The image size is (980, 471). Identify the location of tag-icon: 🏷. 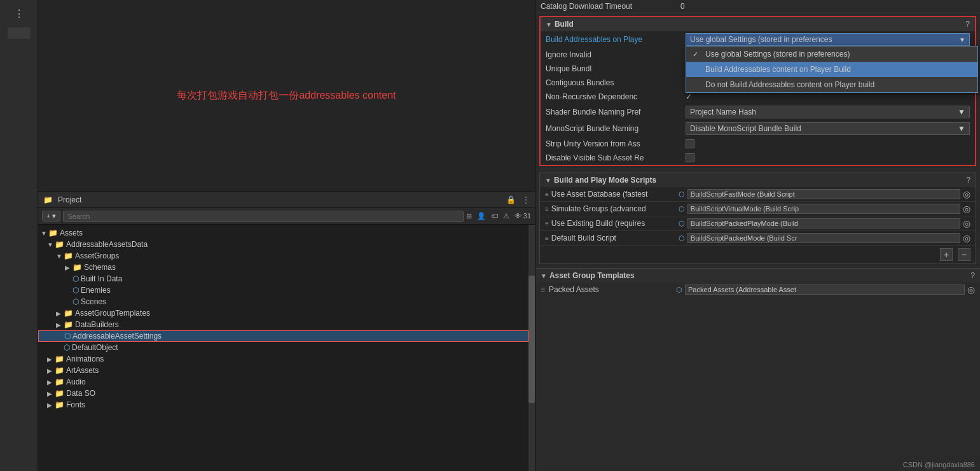
(495, 216).